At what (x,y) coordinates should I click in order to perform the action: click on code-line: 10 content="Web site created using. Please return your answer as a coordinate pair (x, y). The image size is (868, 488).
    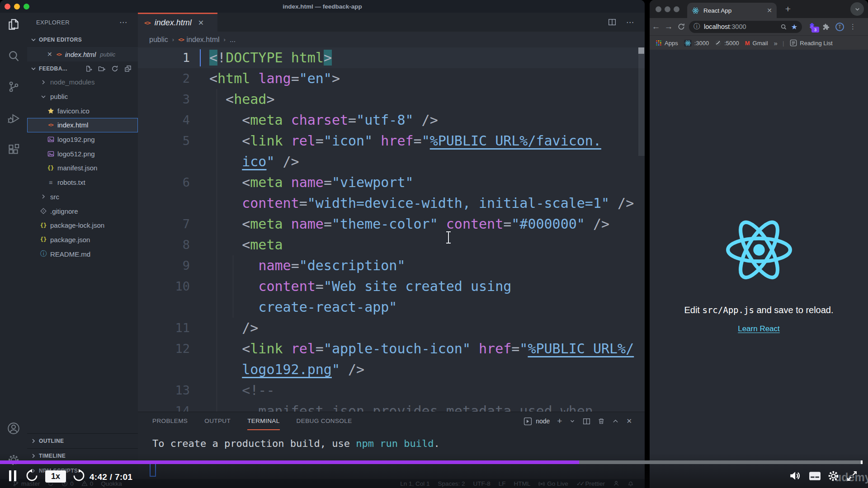
    Looking at the image, I should click on (392, 286).